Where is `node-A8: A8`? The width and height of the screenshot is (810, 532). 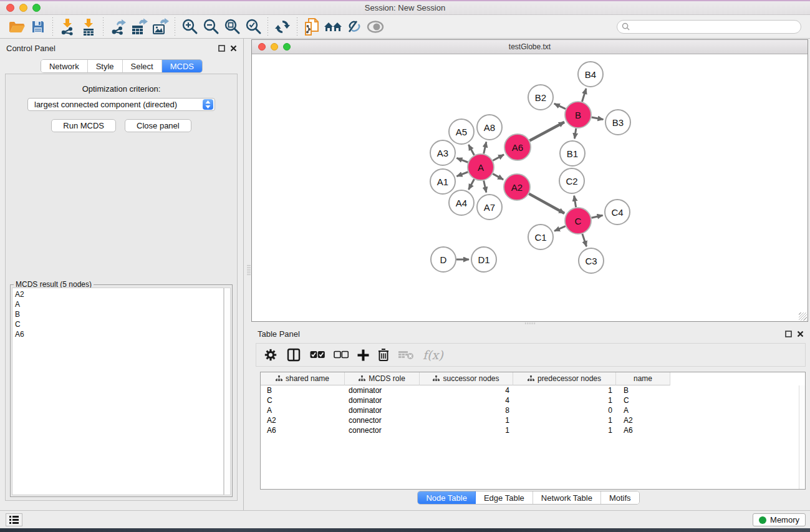
node-A8: A8 is located at coordinates (489, 127).